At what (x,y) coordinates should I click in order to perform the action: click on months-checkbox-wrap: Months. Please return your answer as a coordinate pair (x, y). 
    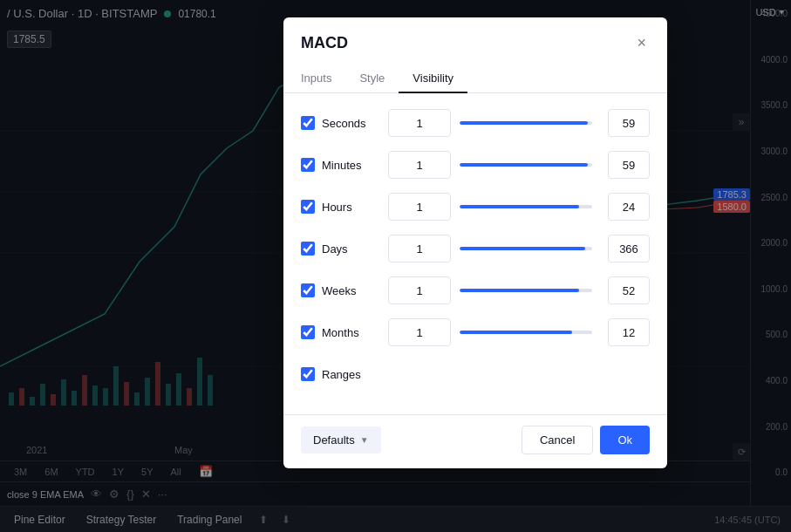
    Looking at the image, I should click on (340, 332).